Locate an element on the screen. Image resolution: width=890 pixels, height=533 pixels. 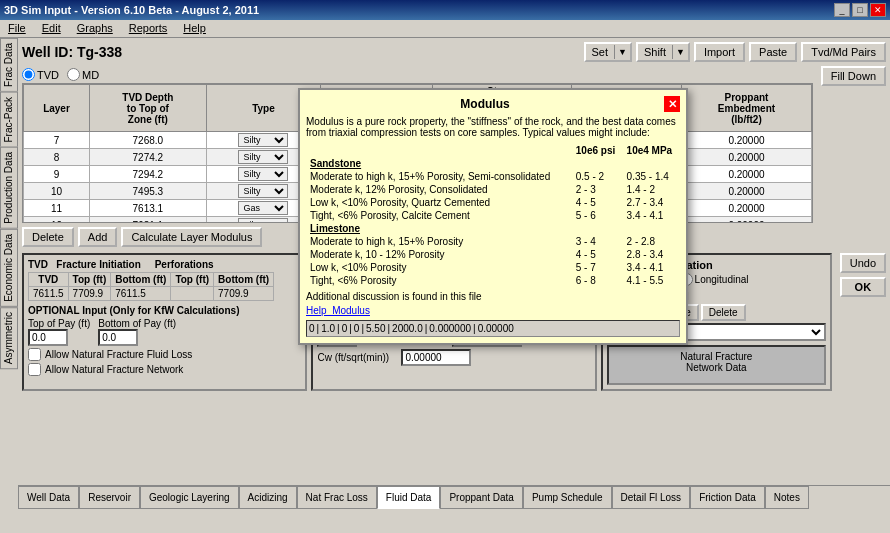
window-controls: _ □ ✕ is located at coordinates (860, 10).